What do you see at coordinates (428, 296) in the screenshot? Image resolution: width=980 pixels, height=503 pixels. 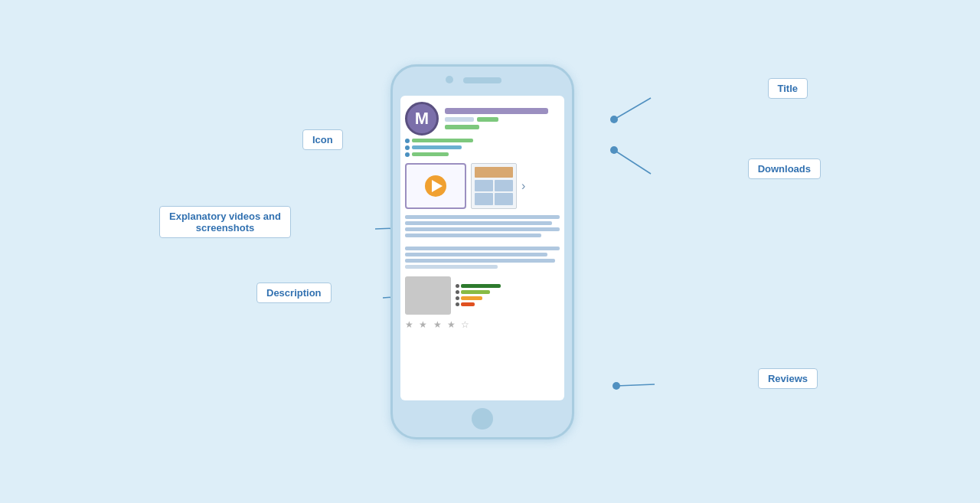 I see `review-image` at bounding box center [428, 296].